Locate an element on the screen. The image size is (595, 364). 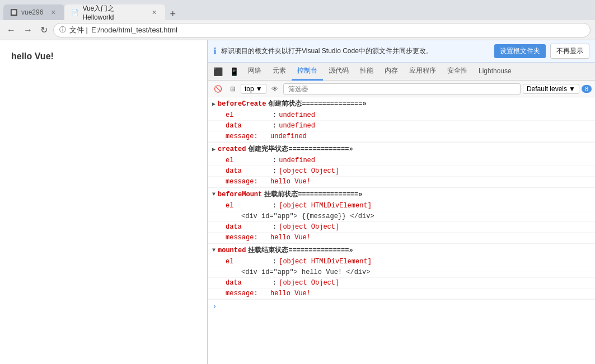
log-line: data : undefined is located at coordinates (401, 126).